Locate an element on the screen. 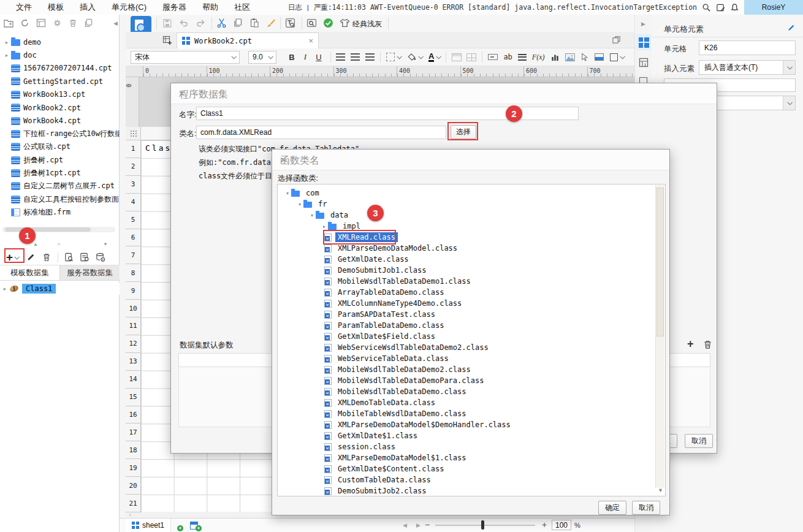 The width and height of the screenshot is (803, 532). row-header: 21 is located at coordinates (133, 504).